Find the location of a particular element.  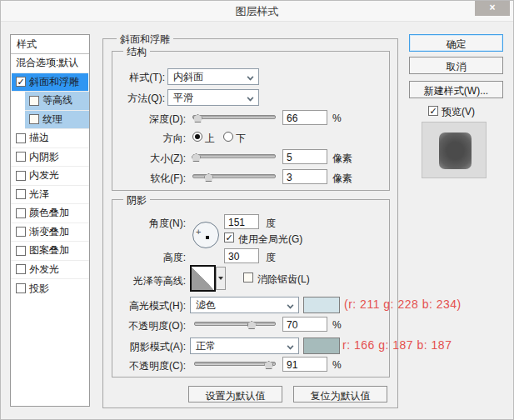

sidebar-item-blending-options: 混合选项:默认 is located at coordinates (50, 63).